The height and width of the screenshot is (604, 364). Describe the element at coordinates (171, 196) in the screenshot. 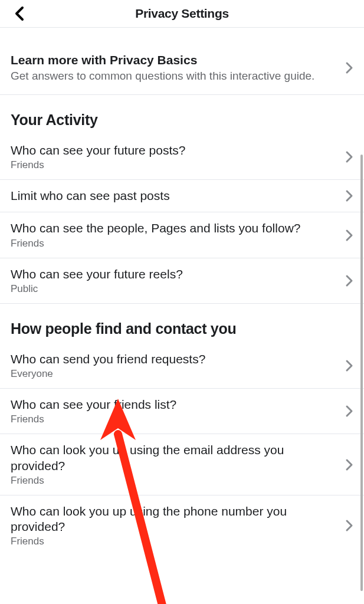

I see `row-label: Limit who can see past posts` at that location.